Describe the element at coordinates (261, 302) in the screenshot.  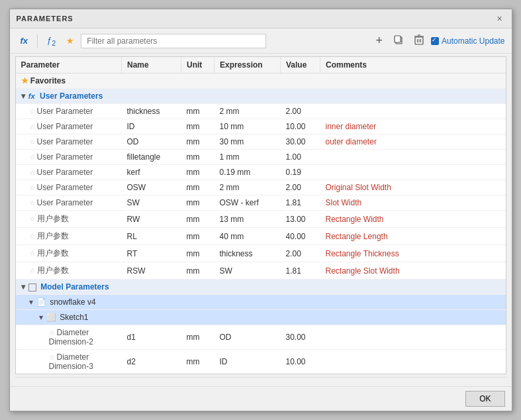
I see `model-file-cell: ▾ 📄 snowflake v4` at that location.